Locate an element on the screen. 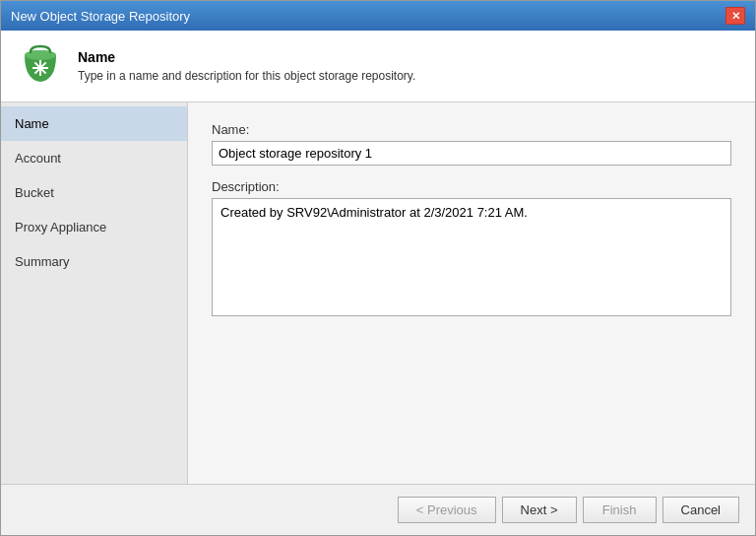 The image size is (756, 536). header-text: Name Type in a name and description for … is located at coordinates (246, 66).